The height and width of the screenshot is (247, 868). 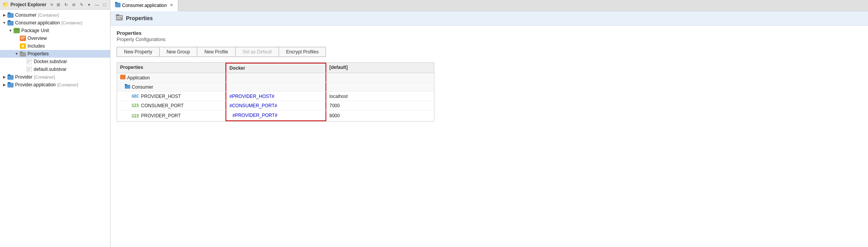 I want to click on set-as-default-button: Set as Default, so click(x=257, y=52).